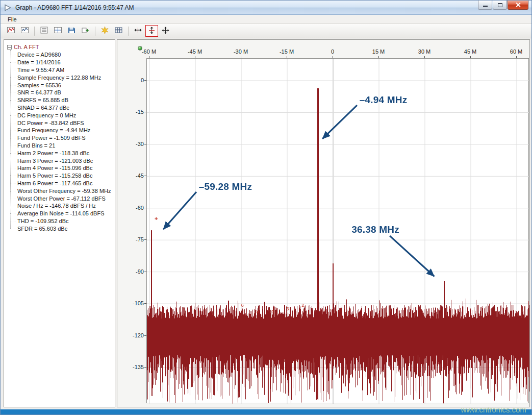 Image resolution: width=532 pixels, height=415 pixels. Describe the element at coordinates (266, 8) in the screenshot. I see `title-bar: Graph - AD9680 FFT 1/14/2016 9:55:47 AM` at that location.